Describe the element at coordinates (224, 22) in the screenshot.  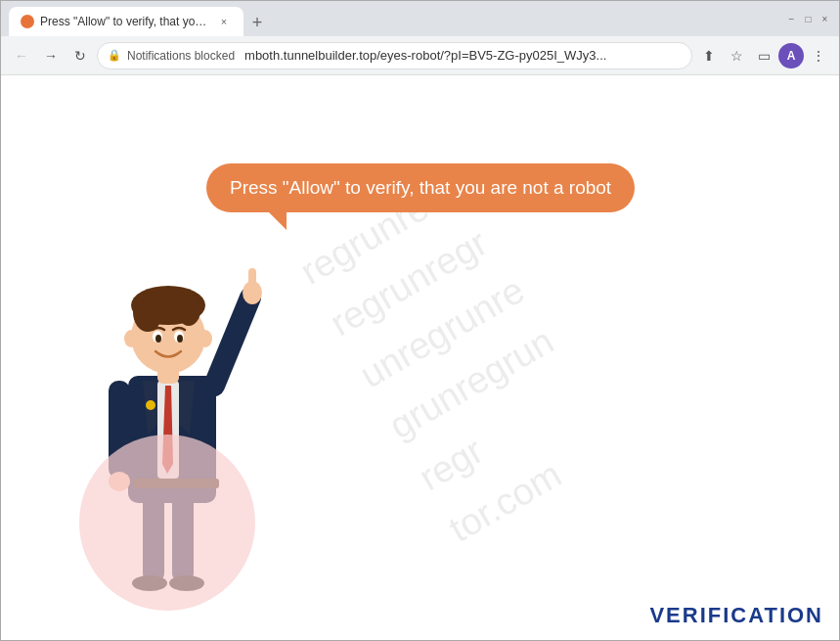
I see `tab-close-button: ×` at that location.